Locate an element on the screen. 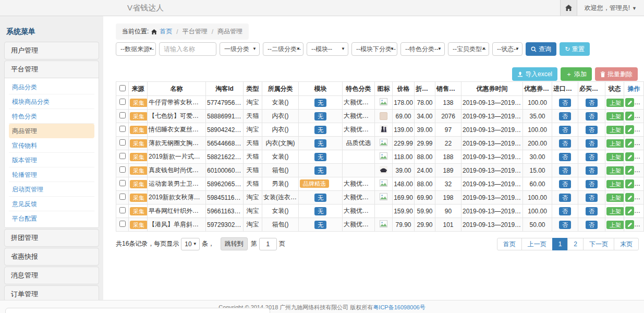 The height and width of the screenshot is (313, 644). coupon-amount: 15.00 is located at coordinates (538, 171).